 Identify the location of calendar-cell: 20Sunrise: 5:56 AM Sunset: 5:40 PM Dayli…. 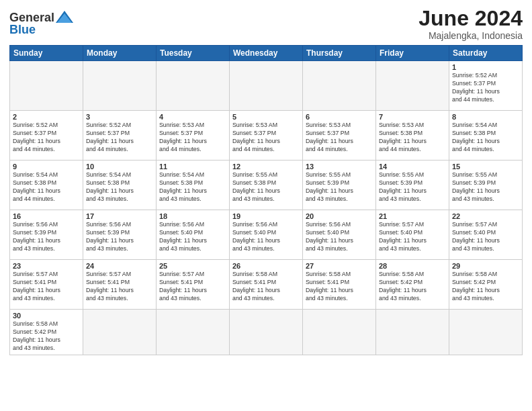
(340, 235).